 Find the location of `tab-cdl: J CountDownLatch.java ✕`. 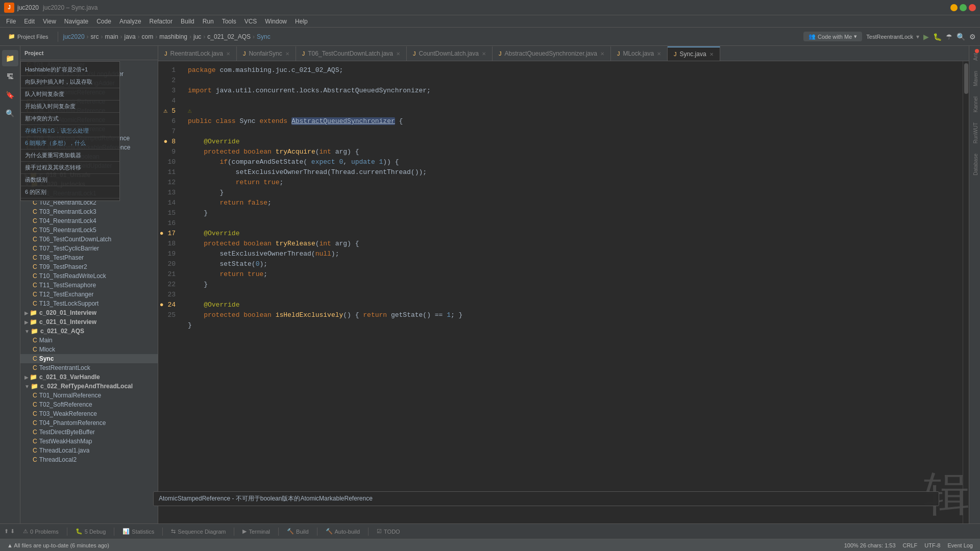

tab-cdl: J CountDownLatch.java ✕ is located at coordinates (450, 54).